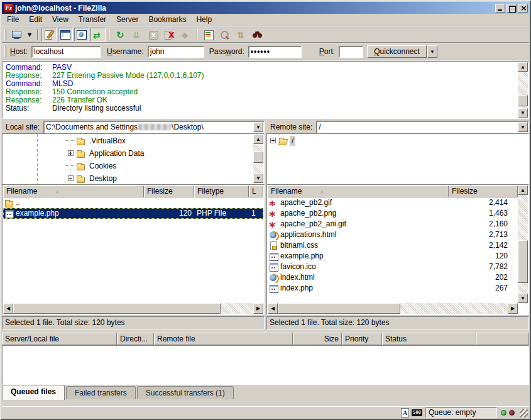 Image resolution: width=531 pixels, height=420 pixels. Describe the element at coordinates (258, 35) in the screenshot. I see `find-files-icon` at that location.